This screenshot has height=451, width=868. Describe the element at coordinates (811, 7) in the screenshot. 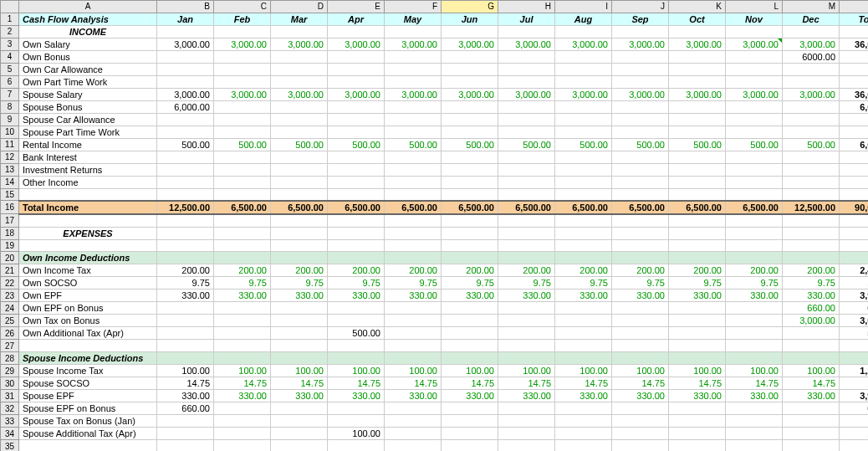

I see `col-header-M: M` at that location.